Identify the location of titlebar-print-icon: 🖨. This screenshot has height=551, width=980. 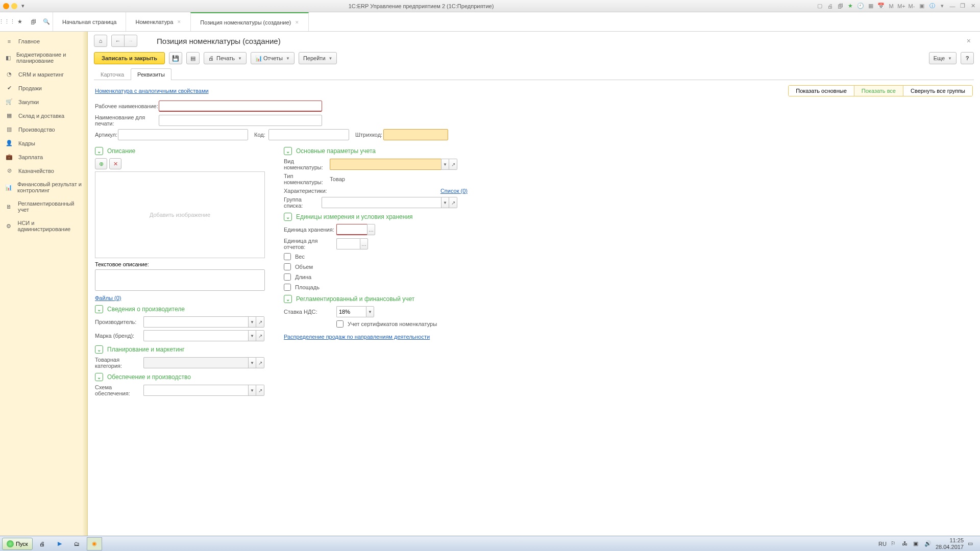
(830, 6).